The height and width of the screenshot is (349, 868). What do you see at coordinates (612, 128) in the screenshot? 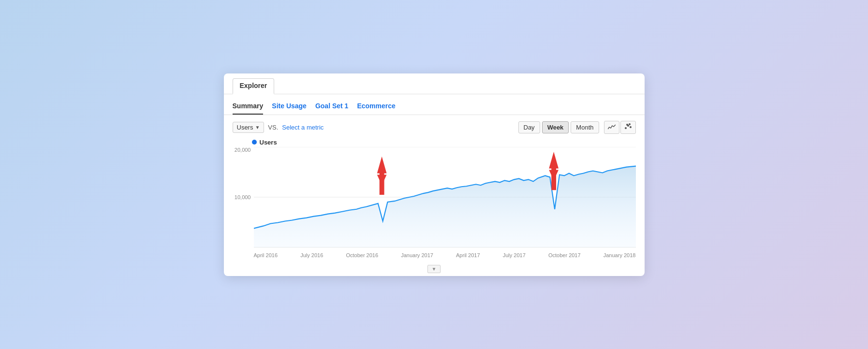
I see `line-chart-button` at bounding box center [612, 128].